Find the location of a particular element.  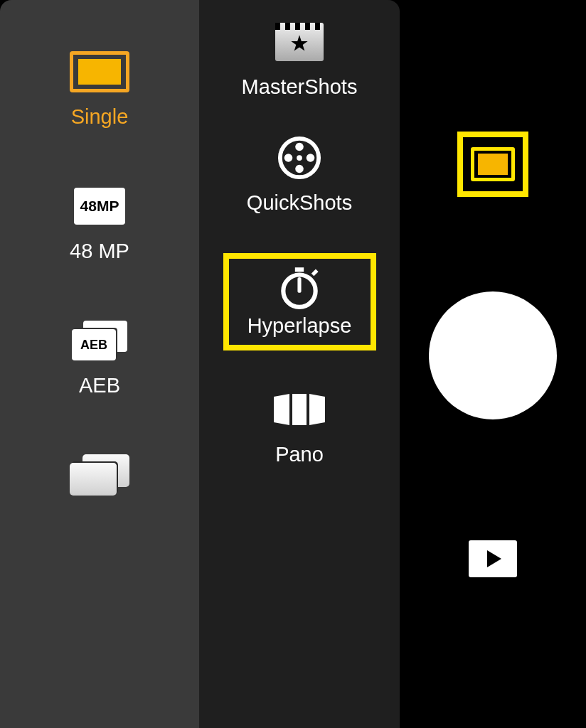

mode-label: AEB is located at coordinates (100, 385).